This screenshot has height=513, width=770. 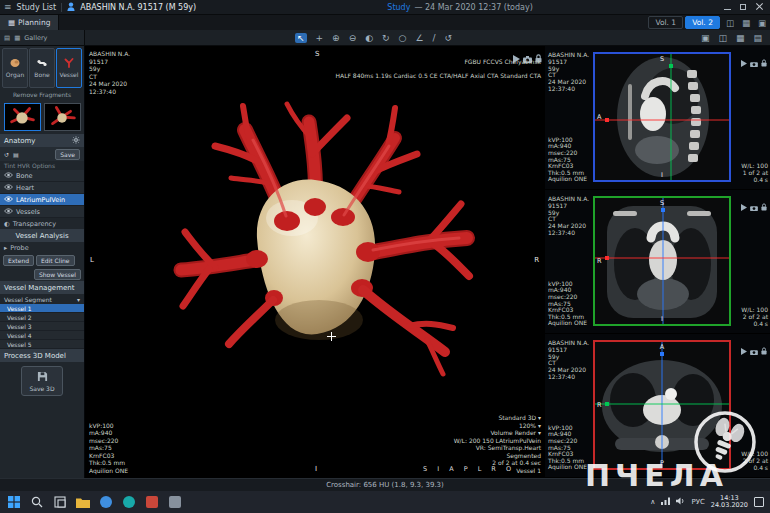 I want to click on gray-app-icon, so click(x=175, y=502).